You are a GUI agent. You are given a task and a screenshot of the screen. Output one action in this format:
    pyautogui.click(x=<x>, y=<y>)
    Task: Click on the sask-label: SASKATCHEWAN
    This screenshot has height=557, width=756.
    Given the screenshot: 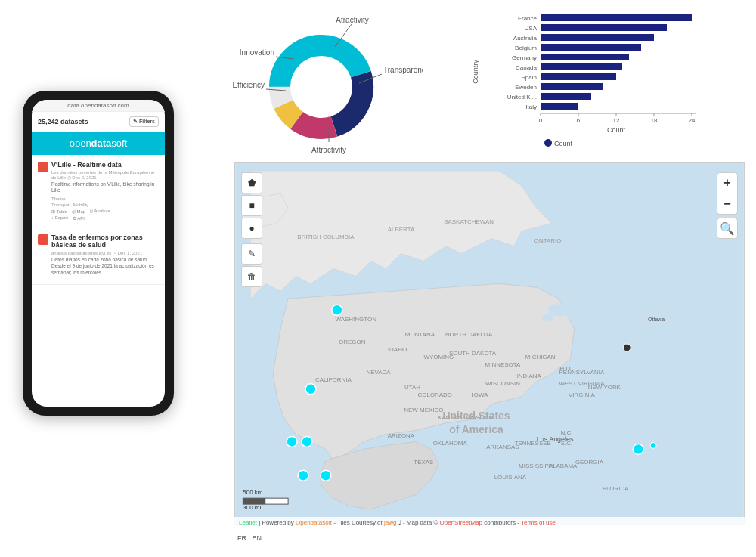 What is the action you would take?
    pyautogui.click(x=469, y=222)
    